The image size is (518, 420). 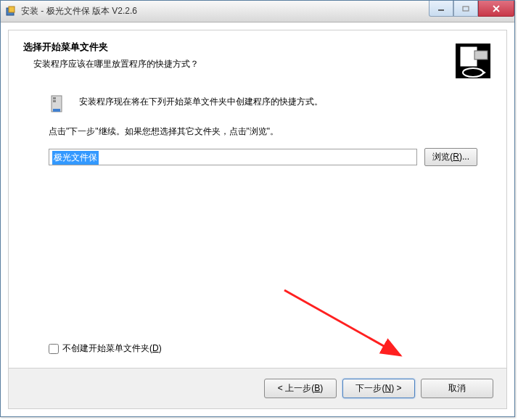 What do you see at coordinates (60, 104) in the screenshot?
I see `start-menu-icon` at bounding box center [60, 104].